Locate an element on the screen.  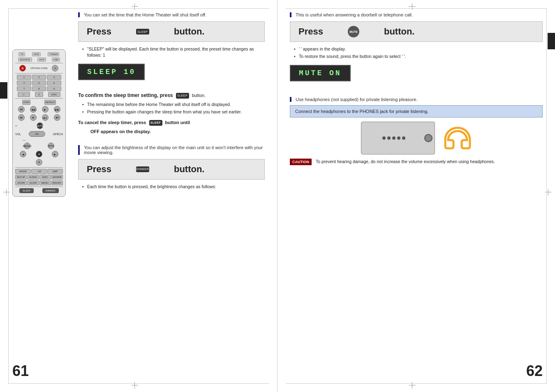
caution-text: To prevent hearing damage, do not increa… is located at coordinates (405, 162).